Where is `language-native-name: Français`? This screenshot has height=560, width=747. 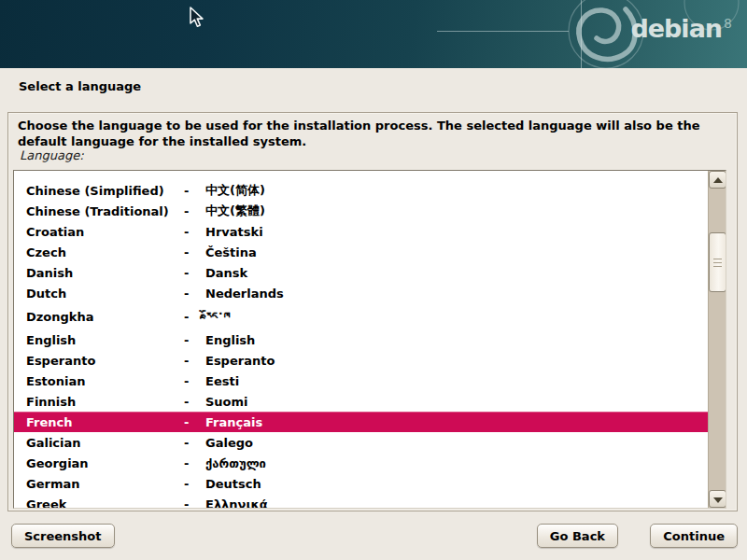
language-native-name: Français is located at coordinates (233, 422).